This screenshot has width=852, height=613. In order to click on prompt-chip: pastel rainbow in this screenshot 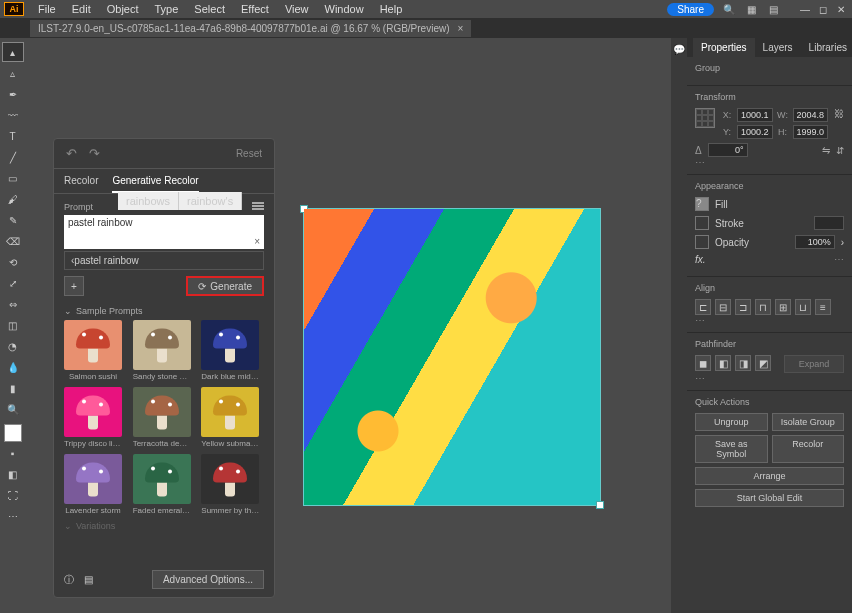, I will do `click(106, 260)`.